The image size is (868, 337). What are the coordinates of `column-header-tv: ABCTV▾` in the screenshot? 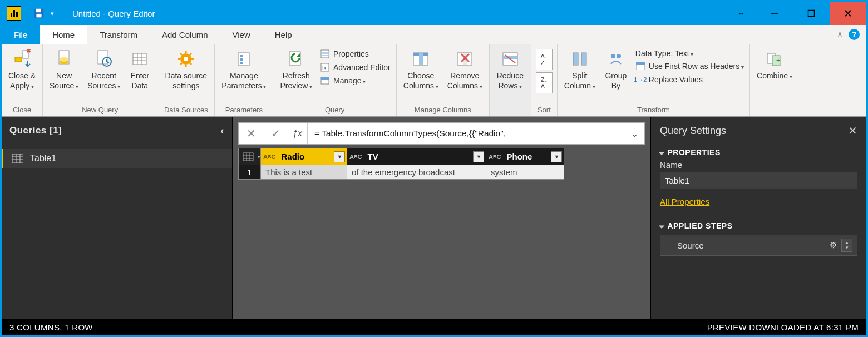 It's located at (417, 157).